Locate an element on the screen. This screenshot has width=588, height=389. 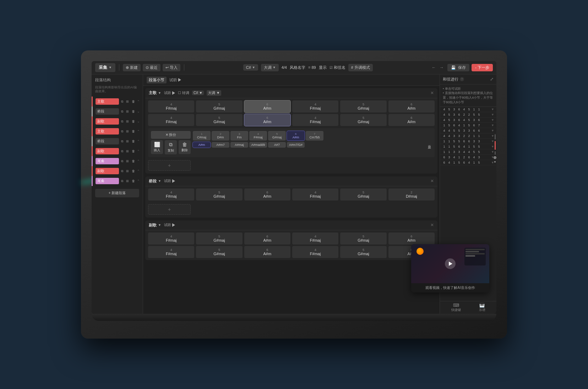
redo-button: → is located at coordinates (442, 67).